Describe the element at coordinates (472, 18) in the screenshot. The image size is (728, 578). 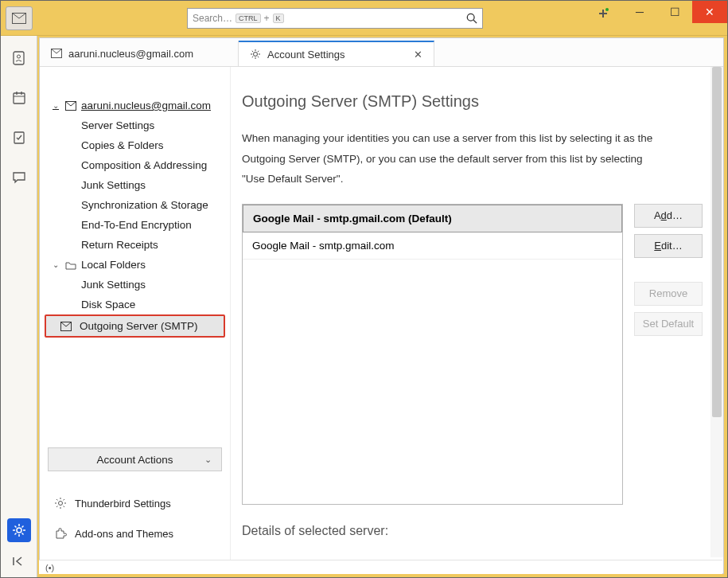
I see `search-icon` at that location.